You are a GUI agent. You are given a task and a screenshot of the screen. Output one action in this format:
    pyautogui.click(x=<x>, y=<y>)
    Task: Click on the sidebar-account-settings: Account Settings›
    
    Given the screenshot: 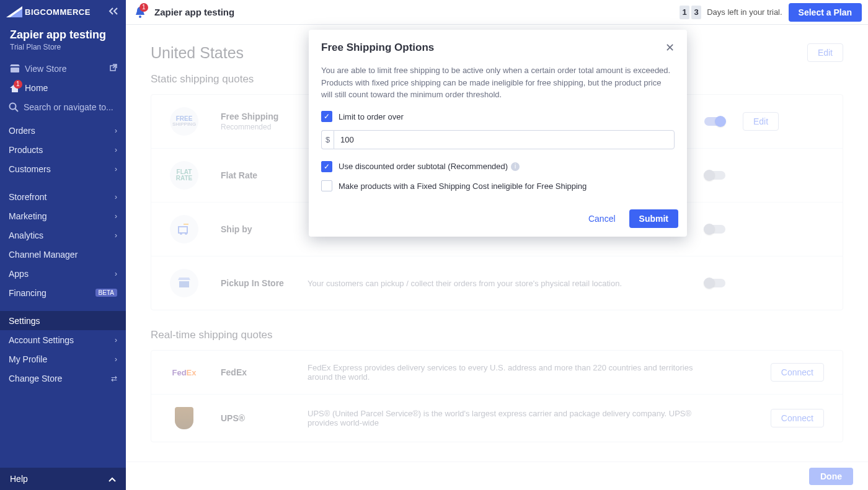 What is the action you would take?
    pyautogui.click(x=63, y=339)
    